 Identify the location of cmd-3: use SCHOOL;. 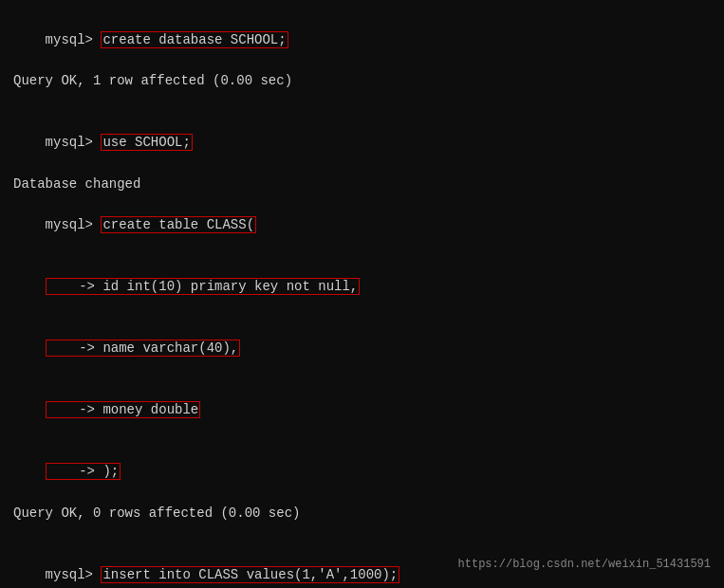
(146, 142).